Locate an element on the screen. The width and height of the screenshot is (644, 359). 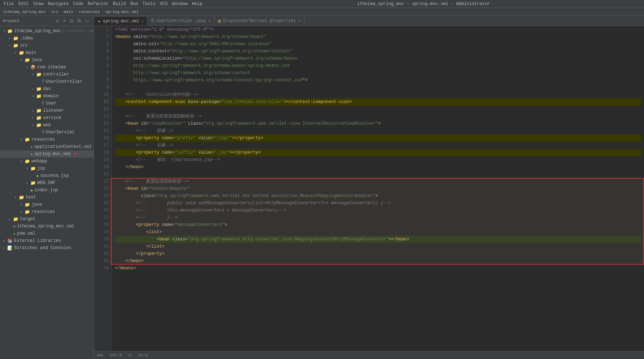
tree-com-itheima: ▾ 📦 com.itheima is located at coordinates (47, 67).